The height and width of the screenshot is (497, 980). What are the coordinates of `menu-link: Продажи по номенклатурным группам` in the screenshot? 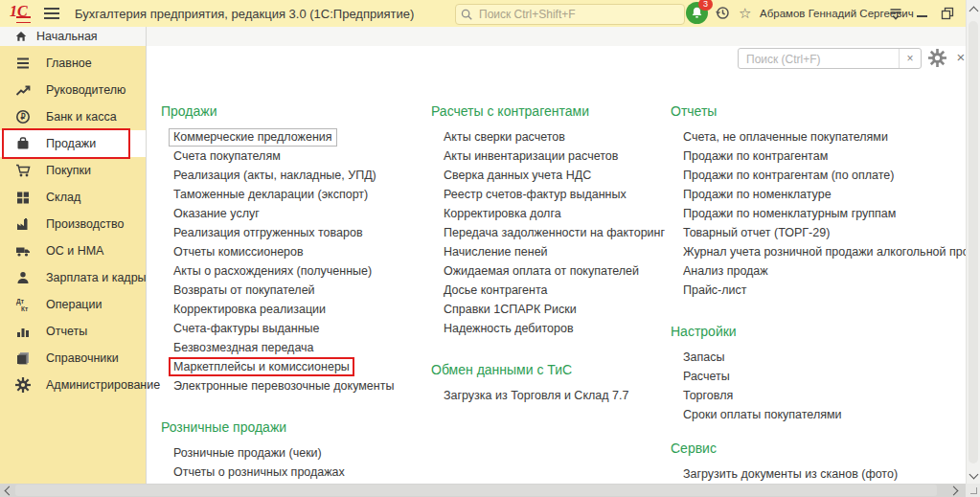 It's located at (789, 215).